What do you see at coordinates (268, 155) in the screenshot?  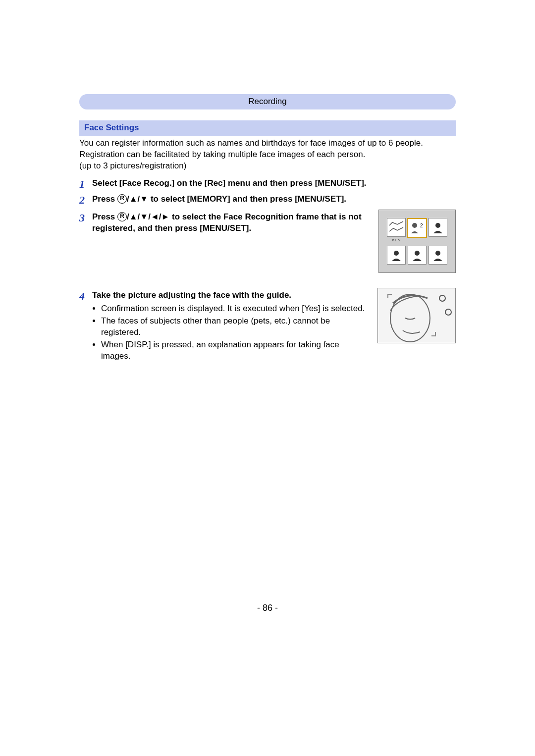 I see `intro-block: You can register information such as nam…` at bounding box center [268, 155].